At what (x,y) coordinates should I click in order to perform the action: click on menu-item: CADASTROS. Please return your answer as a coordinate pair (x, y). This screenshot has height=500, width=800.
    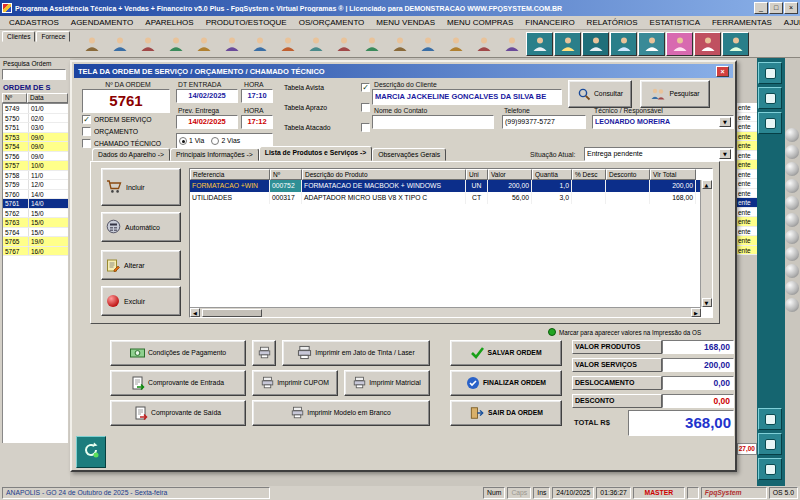
    Looking at the image, I should click on (34, 22).